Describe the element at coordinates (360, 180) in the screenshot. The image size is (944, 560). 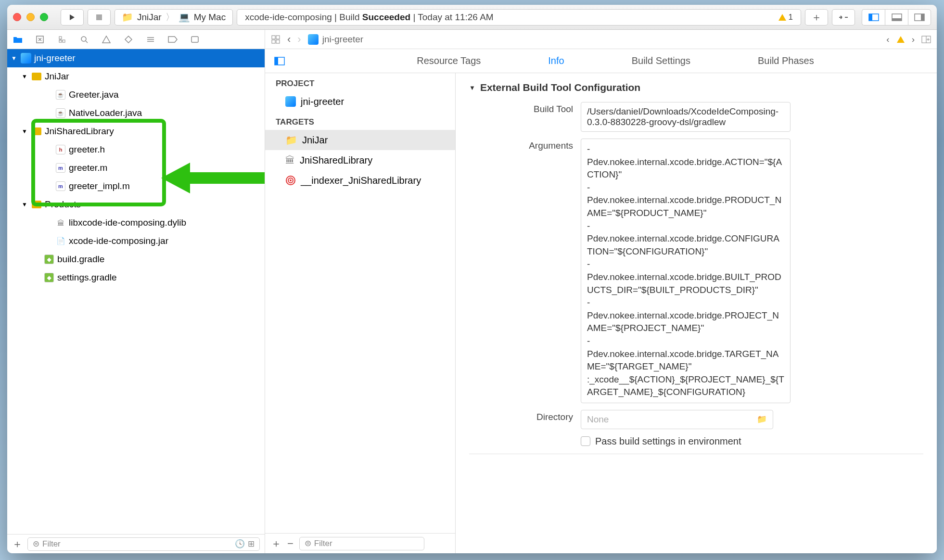
I see `target-indexer: __indexer_JniSharedLibrary` at that location.